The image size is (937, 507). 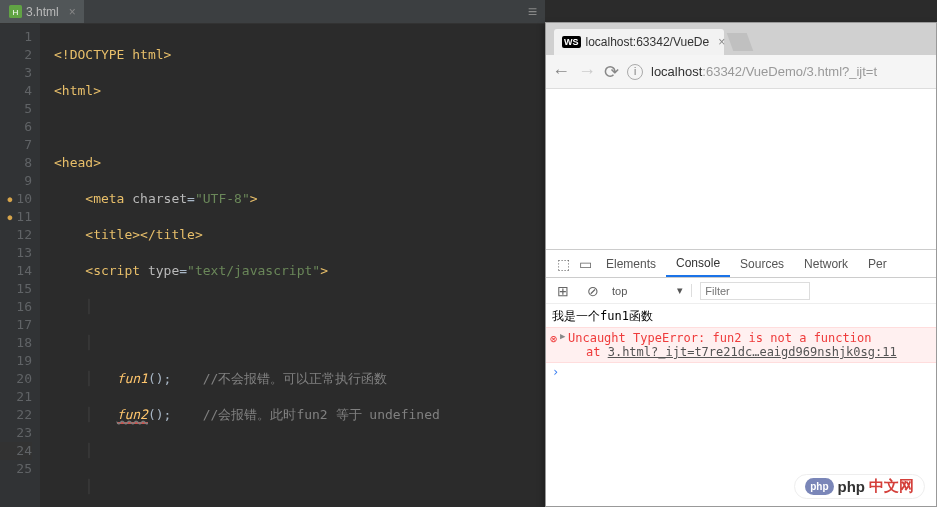 What do you see at coordinates (762, 264) in the screenshot?
I see `tab-sources: Sources` at bounding box center [762, 264].